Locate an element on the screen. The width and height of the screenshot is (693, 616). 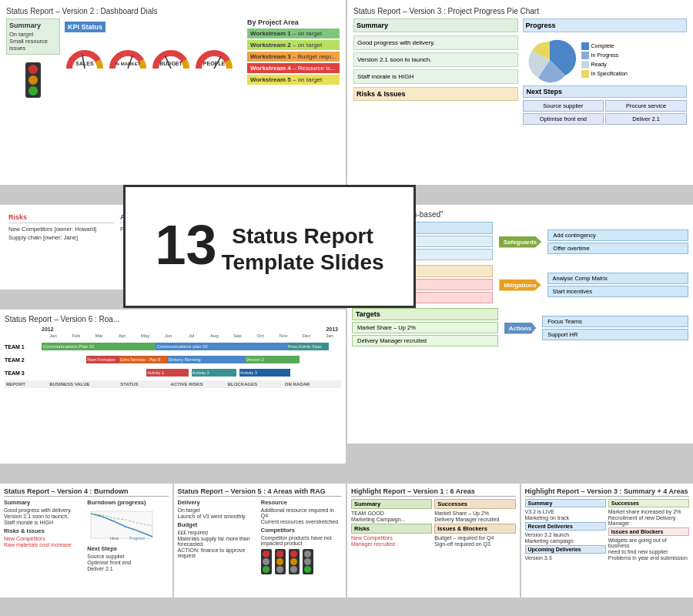
safeguards-arrow: Safeguards is located at coordinates (521, 242).